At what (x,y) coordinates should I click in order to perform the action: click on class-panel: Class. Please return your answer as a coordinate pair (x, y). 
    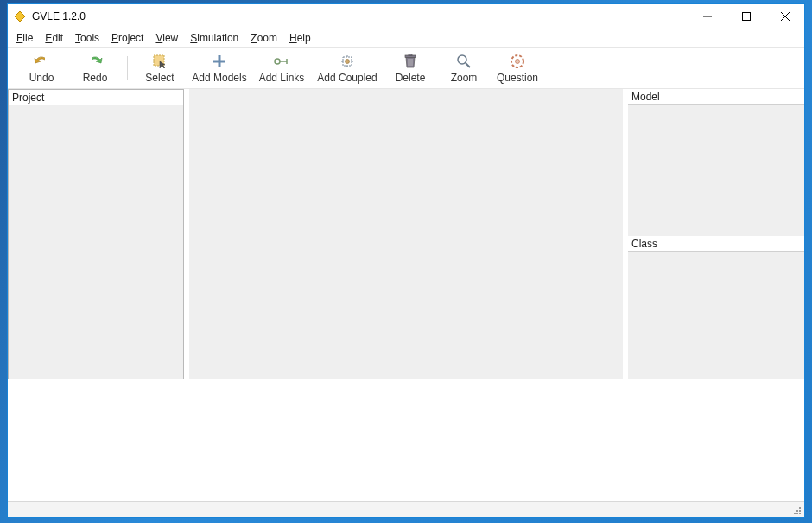
    Looking at the image, I should click on (716, 308).